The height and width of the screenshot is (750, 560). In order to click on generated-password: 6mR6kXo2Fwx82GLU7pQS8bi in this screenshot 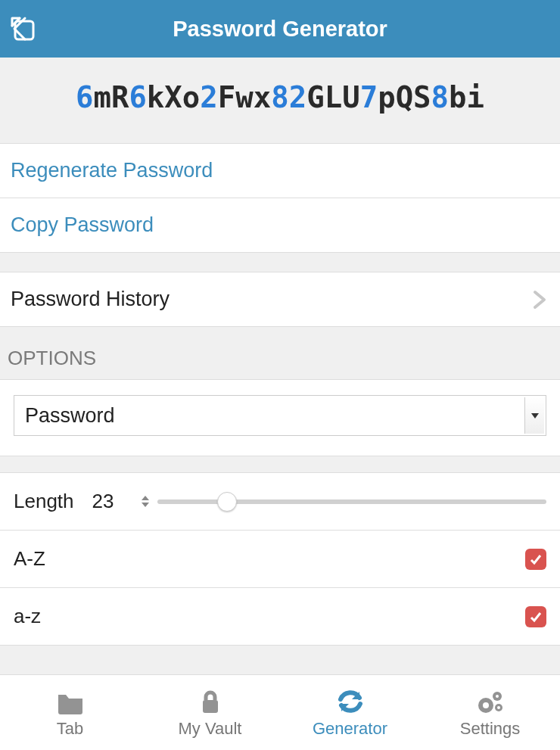, I will do `click(280, 101)`.